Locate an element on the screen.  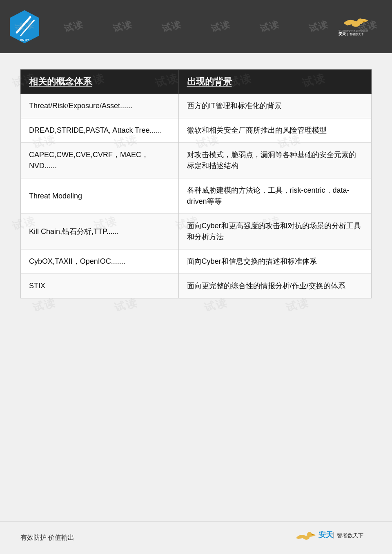
table-cell-left: Threat Modeling is located at coordinates (100, 196).